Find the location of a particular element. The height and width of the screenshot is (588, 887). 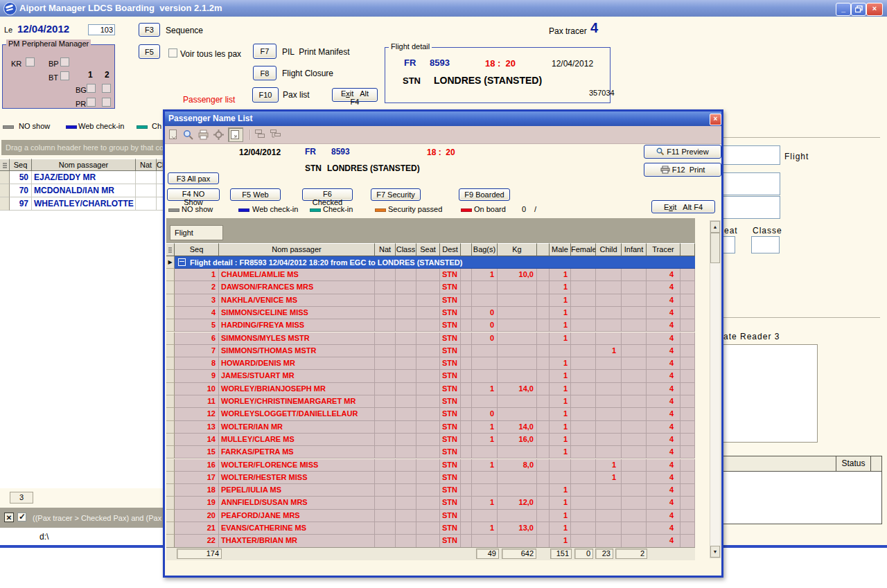

grid-header-sp2 is located at coordinates (543, 249).